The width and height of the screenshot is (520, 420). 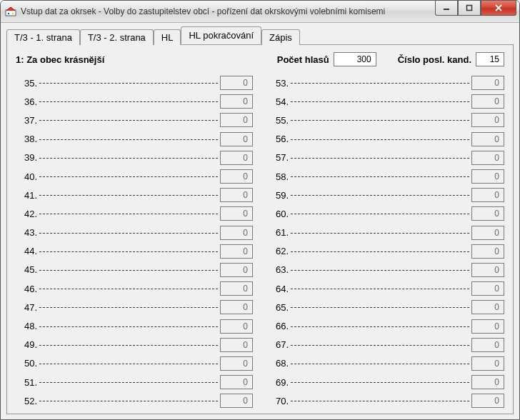 I want to click on candidate-row: 59., so click(x=386, y=195).